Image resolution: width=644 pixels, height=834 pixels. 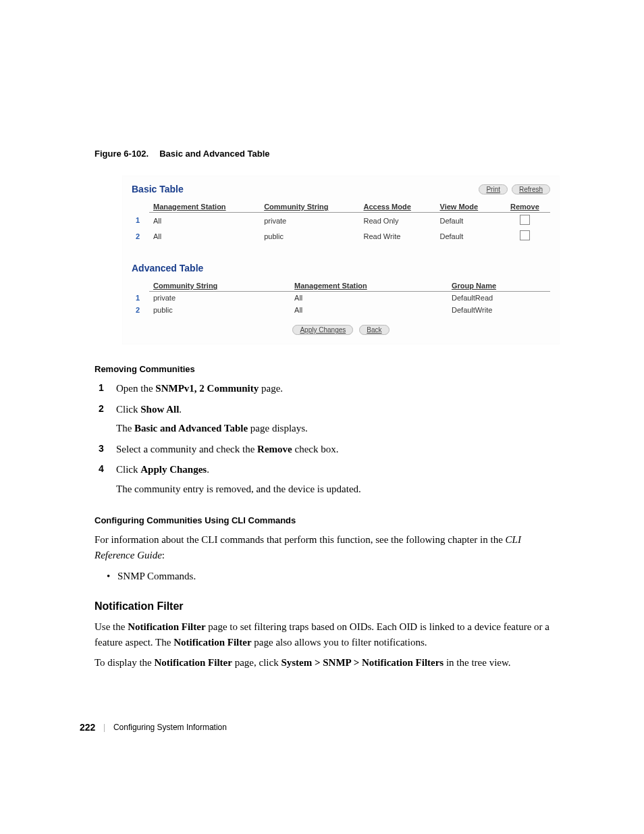 I want to click on screenshot-basic-advanced-table: Basic Table Print Refresh Management Sta…, so click(x=341, y=260).